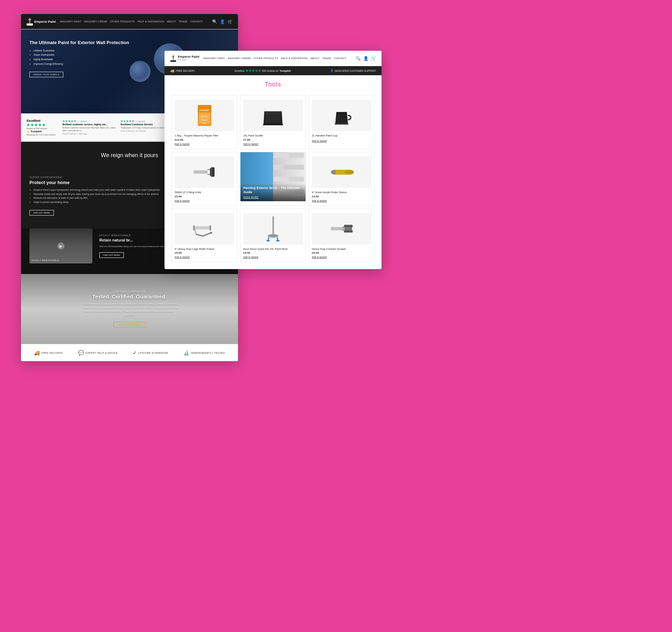 The image size is (672, 632). Describe the element at coordinates (197, 22) in the screenshot. I see `nav-contact: CONTACT` at that location.